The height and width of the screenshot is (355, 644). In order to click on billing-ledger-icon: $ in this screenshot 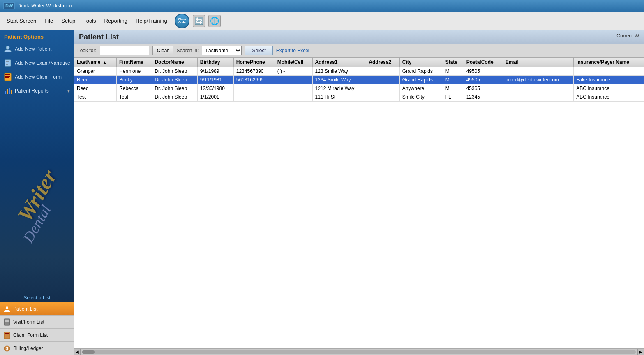, I will do `click(7, 348)`.